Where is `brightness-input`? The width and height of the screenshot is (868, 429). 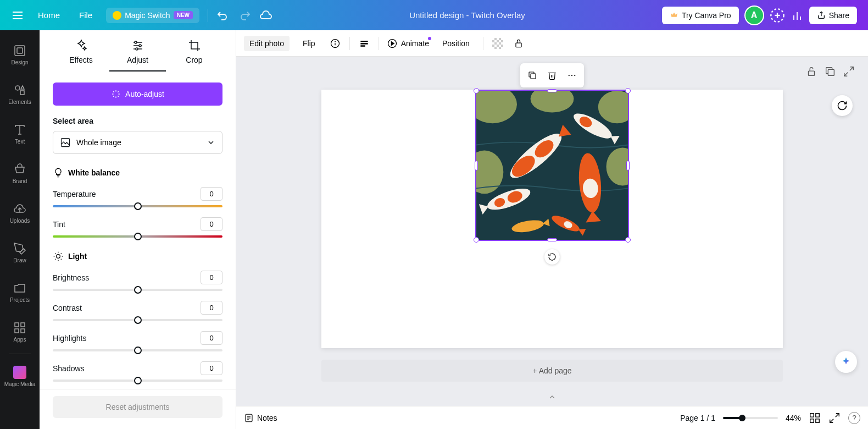
brightness-input is located at coordinates (212, 277).